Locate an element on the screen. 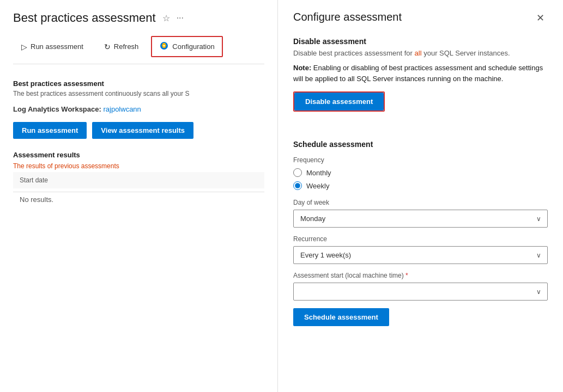 The height and width of the screenshot is (392, 563). description-text: The best practices assessment continuous… is located at coordinates (138, 94).